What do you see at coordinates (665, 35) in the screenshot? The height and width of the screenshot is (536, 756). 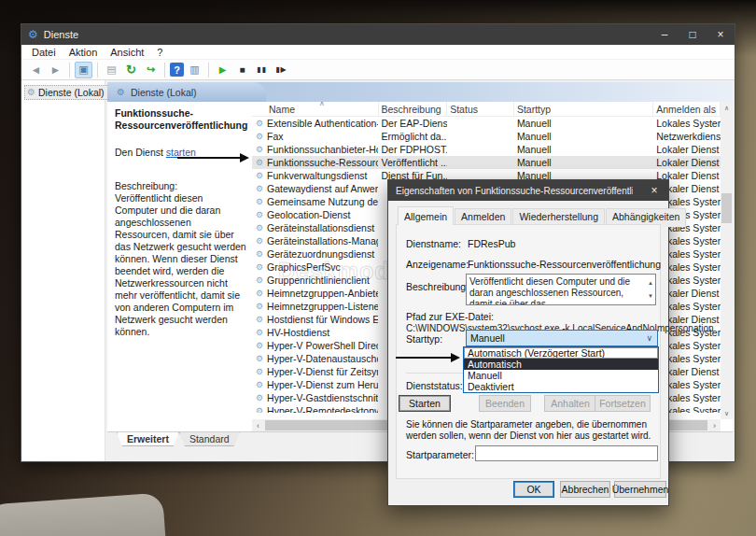 I see `minimize-button: –` at bounding box center [665, 35].